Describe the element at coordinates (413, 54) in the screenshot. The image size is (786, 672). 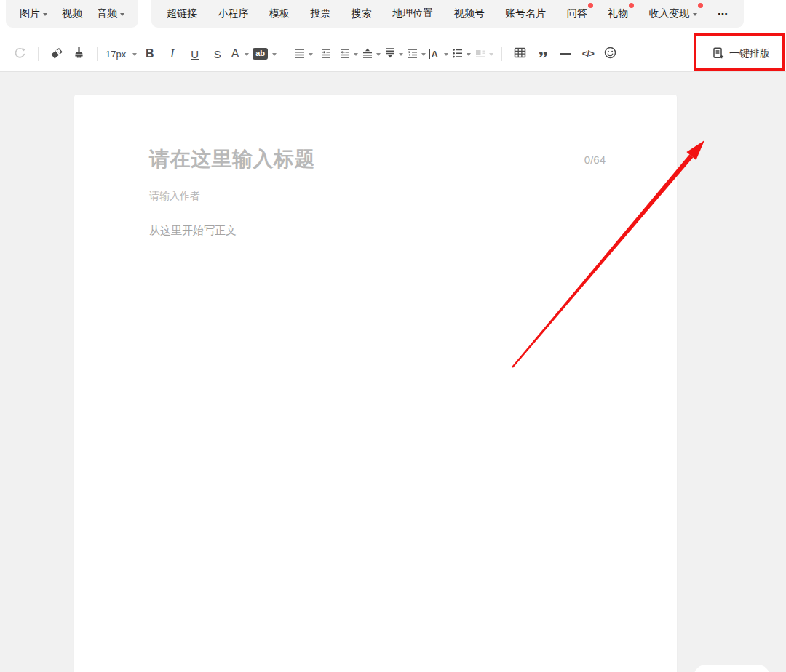
I see `indent-icon` at that location.